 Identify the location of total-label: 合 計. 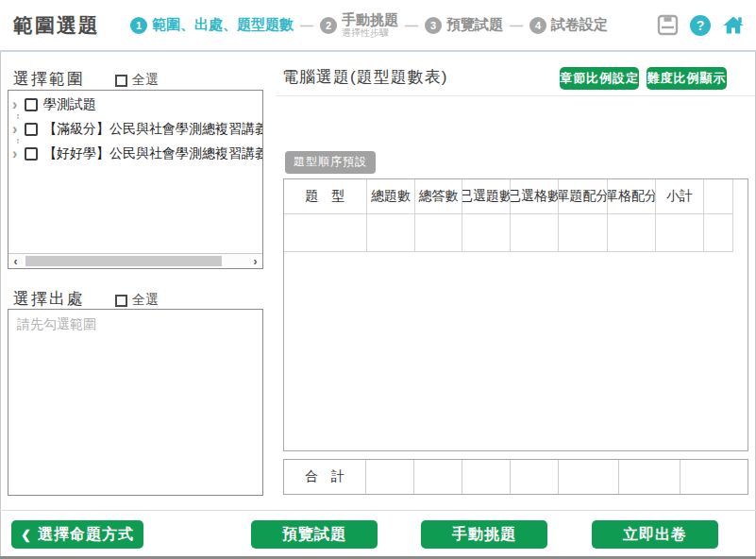
(325, 477).